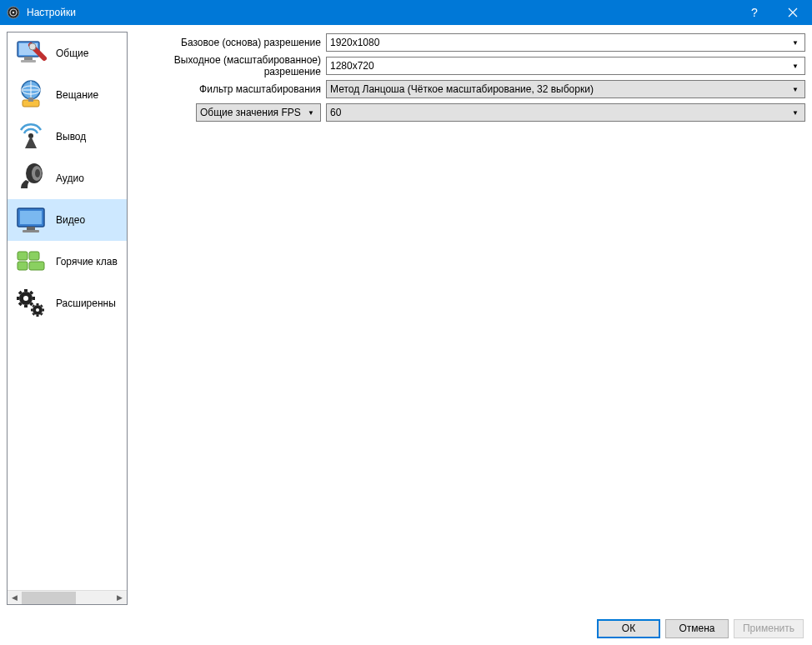 This screenshot has width=812, height=645. What do you see at coordinates (230, 42) in the screenshot?
I see `base-resolution-label: Базовое (основа) разрешение` at bounding box center [230, 42].